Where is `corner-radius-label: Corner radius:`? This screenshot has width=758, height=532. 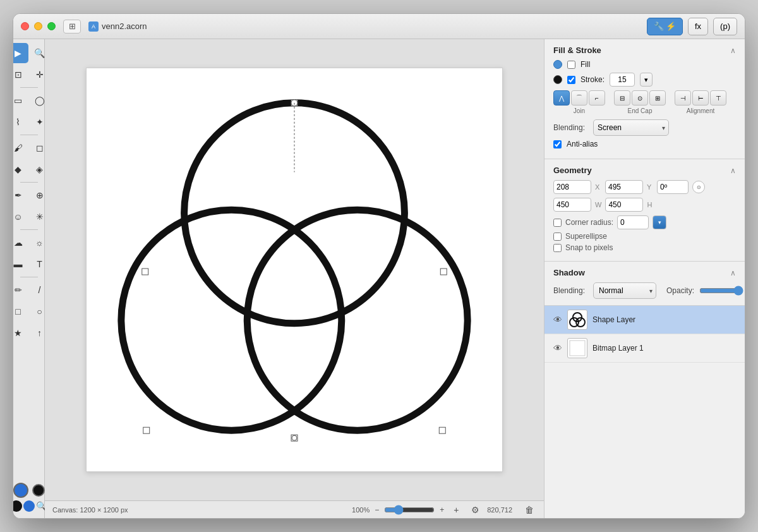 corner-radius-label: Corner radius: is located at coordinates (589, 222).